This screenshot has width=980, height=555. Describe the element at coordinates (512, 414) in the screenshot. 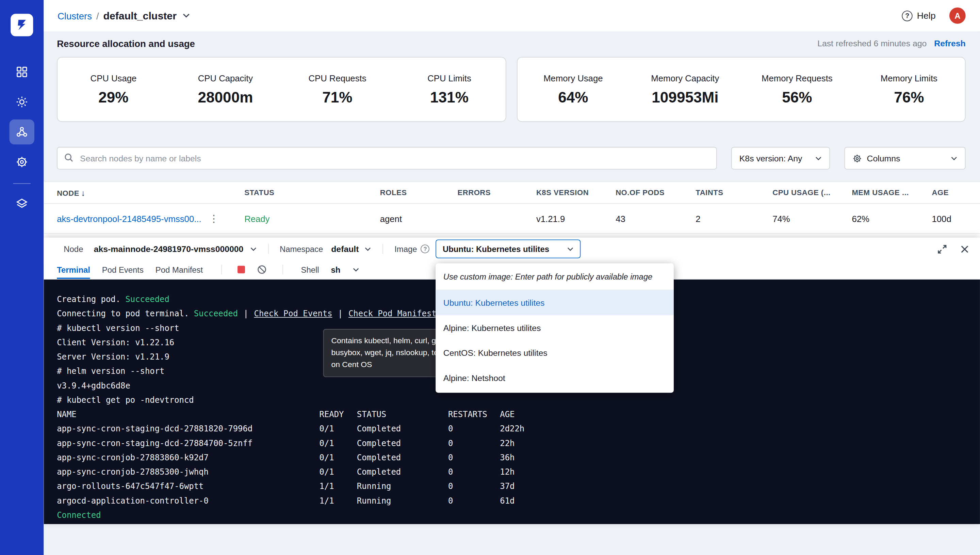

I see `pods-list-header: NAMEREADYSTATUSRESTARTSAGE` at that location.